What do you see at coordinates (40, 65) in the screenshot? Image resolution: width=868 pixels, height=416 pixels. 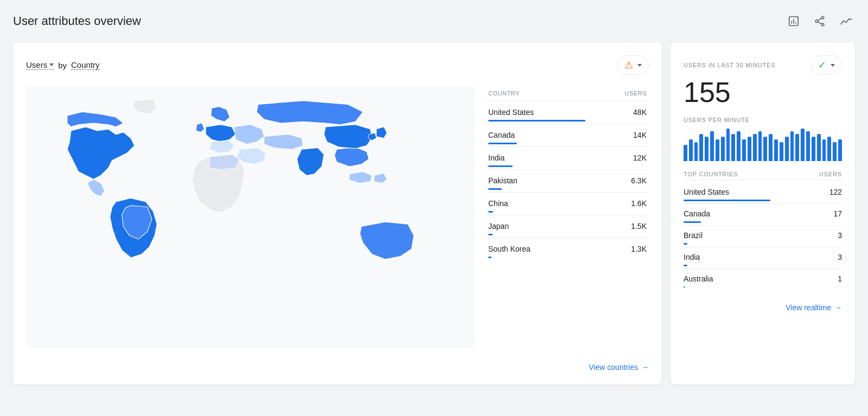 I see `users-dropdown: Users` at bounding box center [40, 65].